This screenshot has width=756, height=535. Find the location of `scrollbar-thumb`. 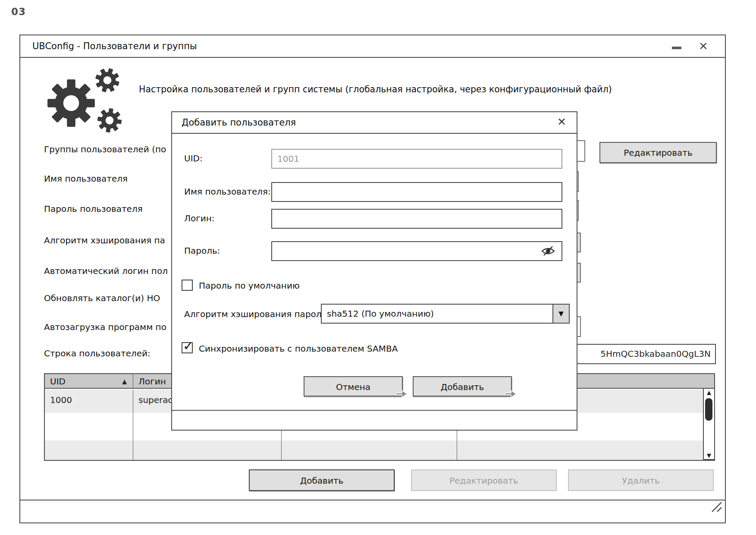

scrollbar-thumb is located at coordinates (709, 409).